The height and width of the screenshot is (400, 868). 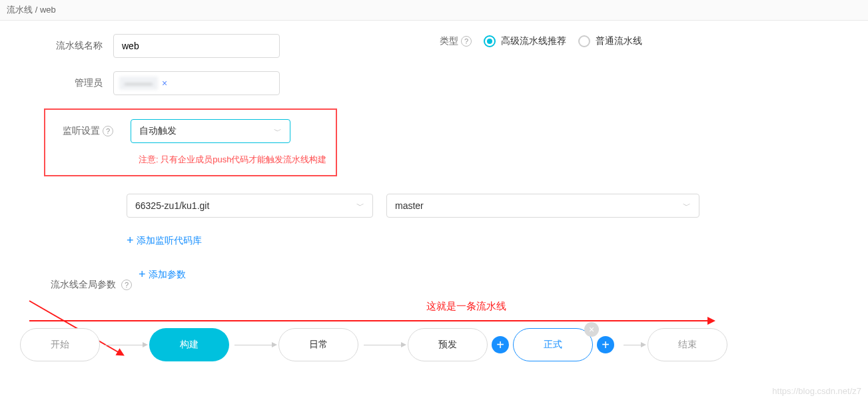 What do you see at coordinates (60, 345) in the screenshot?
I see `stage-start: 开始` at bounding box center [60, 345].